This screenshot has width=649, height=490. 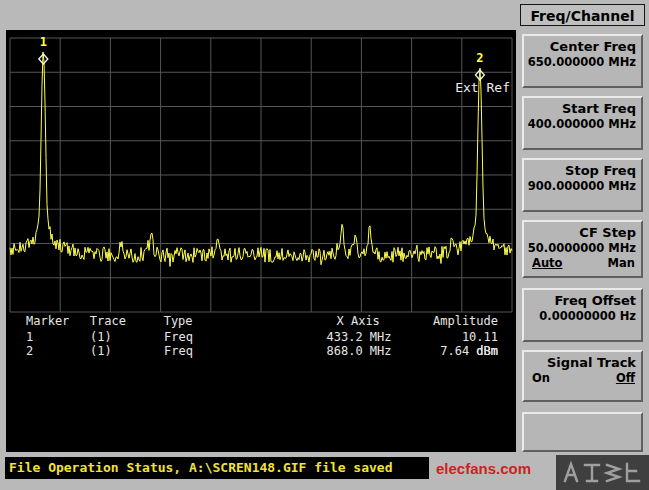 I want to click on marker-x-axis: 868.0 MHz, so click(x=359, y=351).